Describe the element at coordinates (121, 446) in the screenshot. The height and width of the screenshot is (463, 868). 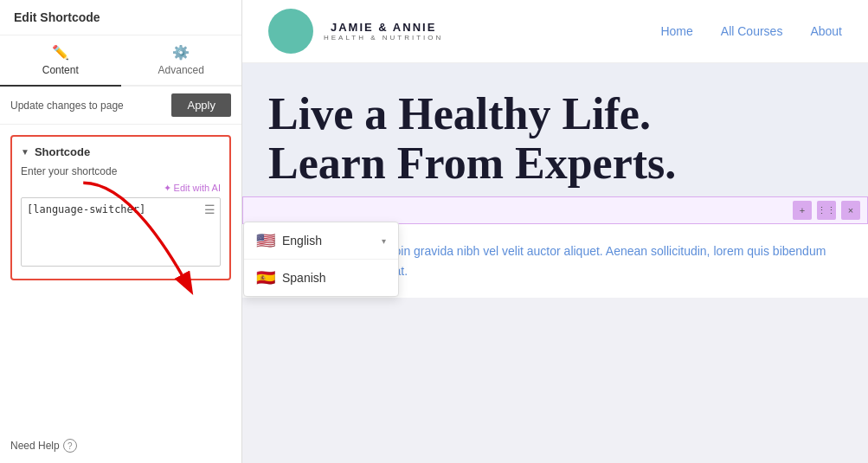
I see `need-help-row: Need Help ?` at that location.